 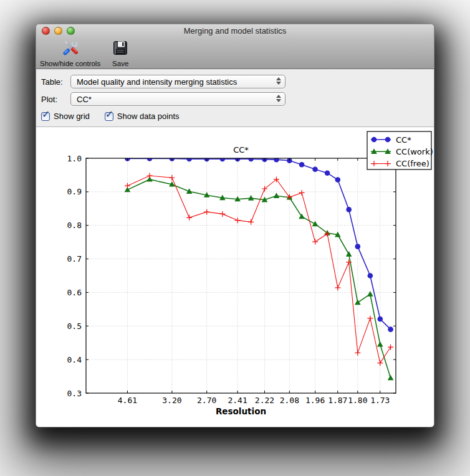 I want to click on svg-text: 0.8, so click(x=75, y=226).